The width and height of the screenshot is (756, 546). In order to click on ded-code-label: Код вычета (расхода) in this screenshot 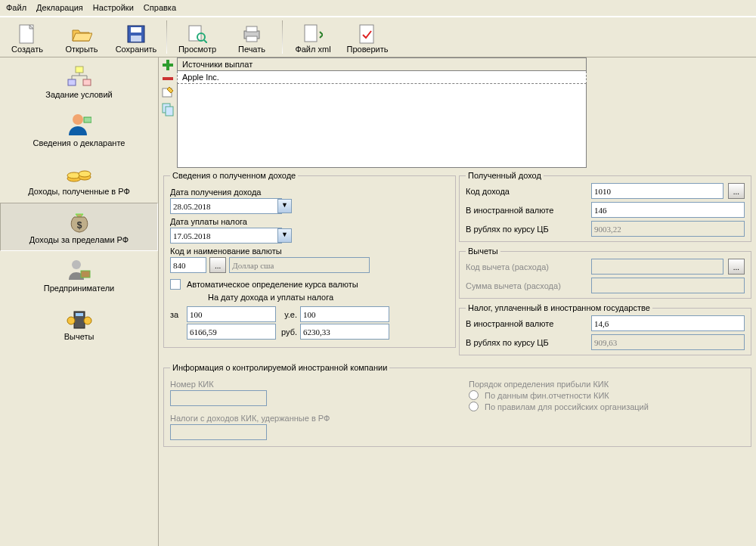, I will do `click(526, 267)`.